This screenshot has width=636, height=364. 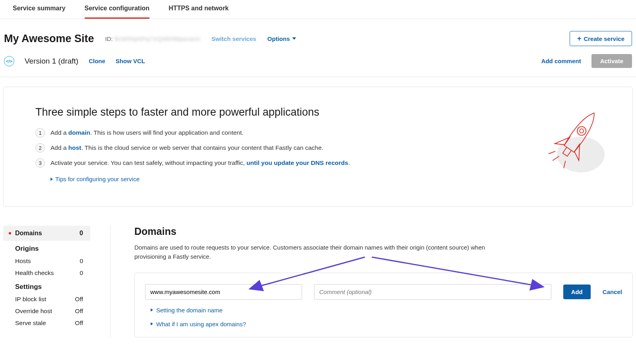 What do you see at coordinates (81, 273) in the screenshot?
I see `health-count: 0` at bounding box center [81, 273].